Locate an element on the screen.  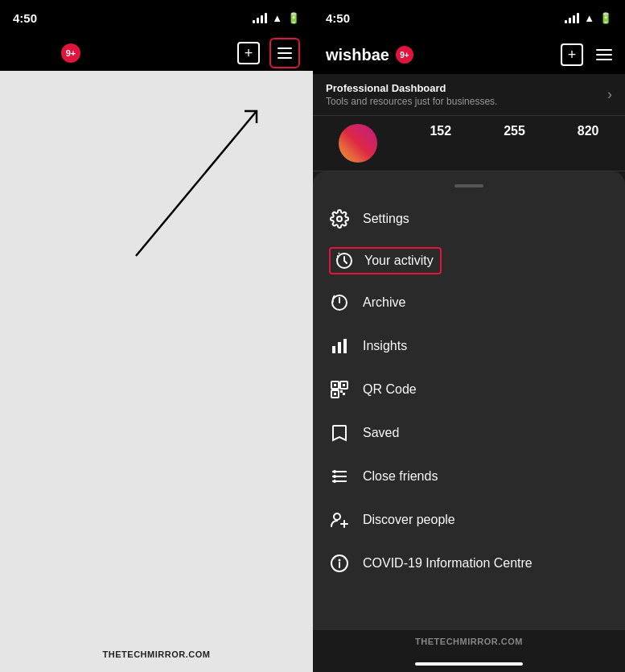
signal-icon is located at coordinates (260, 18).